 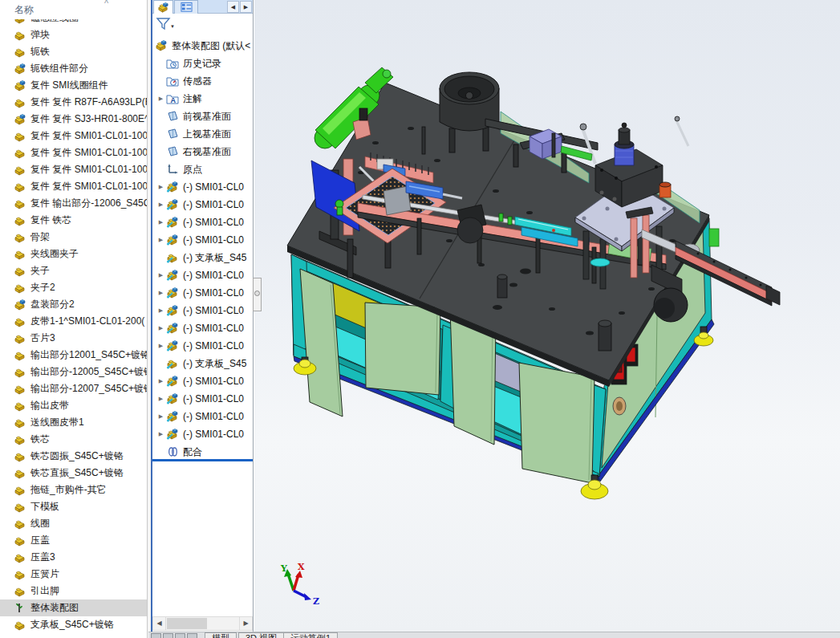 What do you see at coordinates (74, 35) in the screenshot?
I see `file-list-item: 弹块` at bounding box center [74, 35].